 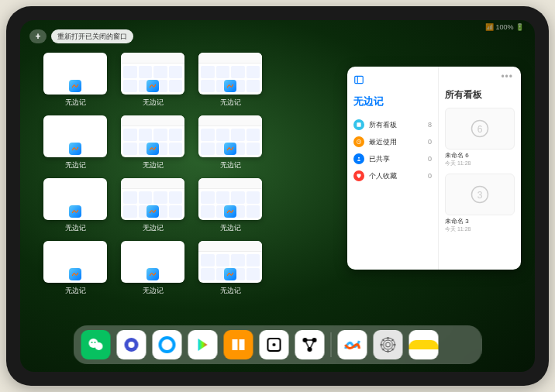 I want to click on dock-app-node, so click(x=310, y=345).